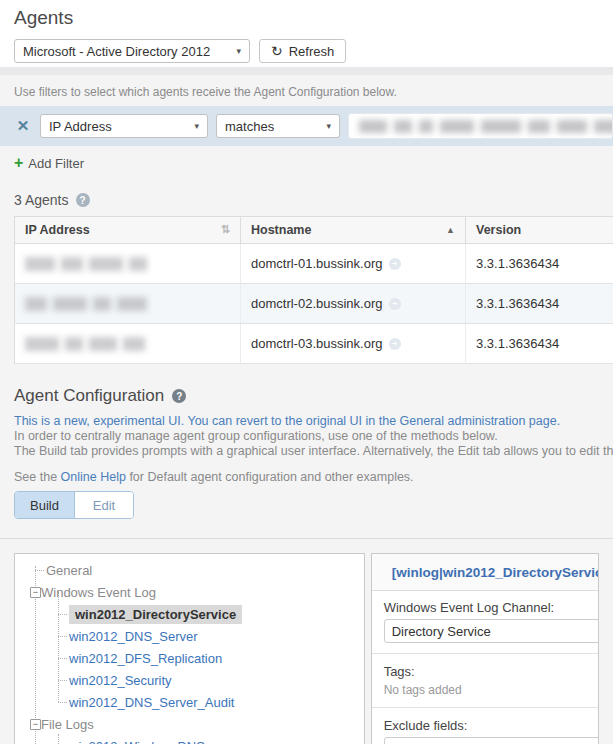  What do you see at coordinates (306, 436) in the screenshot?
I see `configuration-notes: This is a new, experimental UI. You can …` at bounding box center [306, 436].